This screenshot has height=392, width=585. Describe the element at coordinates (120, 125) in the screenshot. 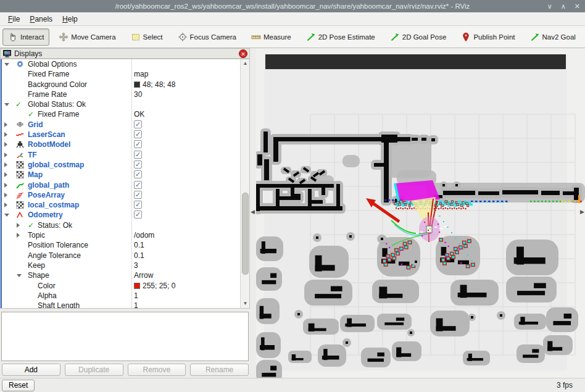

I see `display-row-grid: Grid✓` at that location.